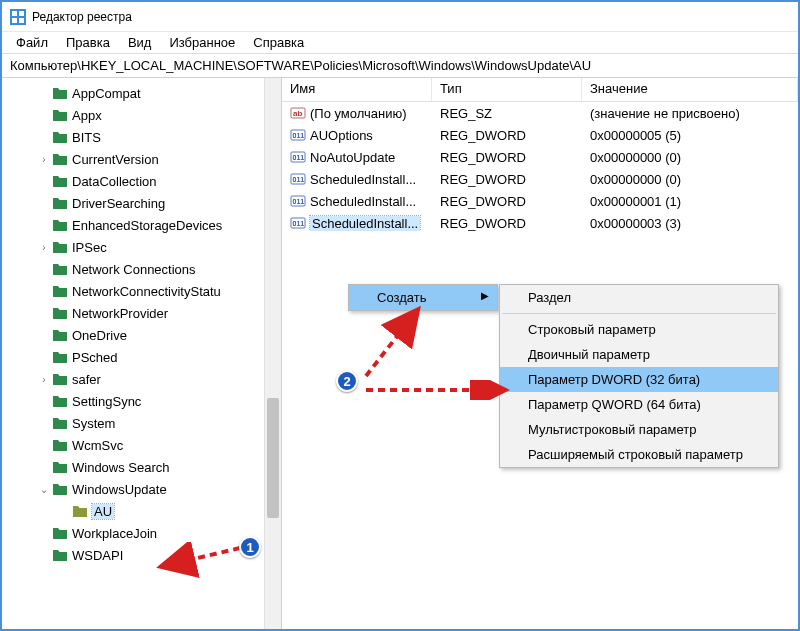 The image size is (800, 631). What do you see at coordinates (272, 354) in the screenshot?
I see `tree-scrollbar` at bounding box center [272, 354].